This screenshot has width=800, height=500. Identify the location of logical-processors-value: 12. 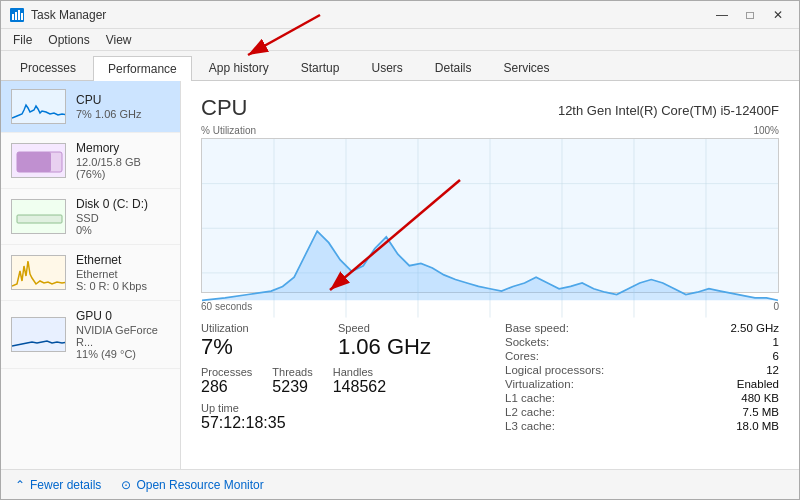
(772, 370).